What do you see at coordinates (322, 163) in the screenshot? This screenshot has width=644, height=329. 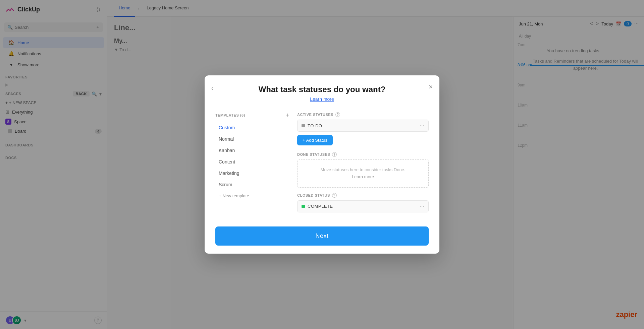 I see `modal-body: TEMPLATES (6) + Custom Normal Kanban Con…` at bounding box center [322, 163].